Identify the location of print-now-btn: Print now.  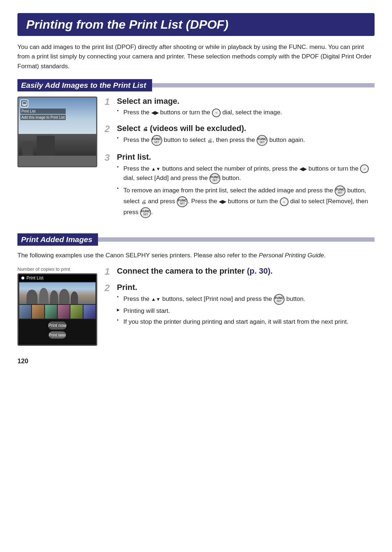
(57, 326).